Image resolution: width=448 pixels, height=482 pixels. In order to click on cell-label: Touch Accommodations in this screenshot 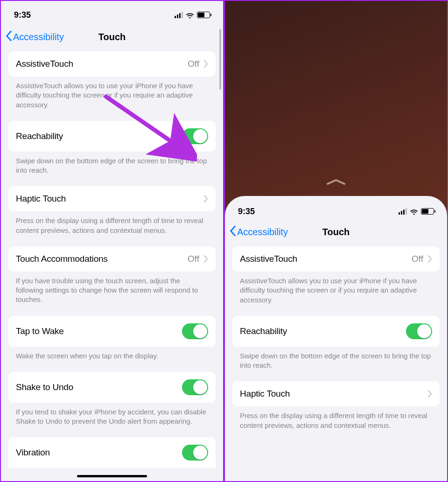, I will do `click(62, 259)`.